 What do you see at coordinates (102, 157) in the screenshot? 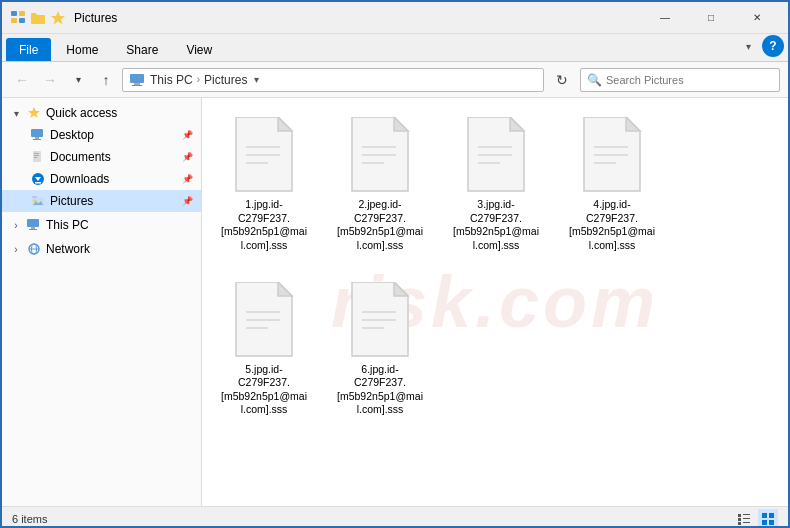
I see `sidebar-item-documents: Documents 📌` at bounding box center [102, 157].